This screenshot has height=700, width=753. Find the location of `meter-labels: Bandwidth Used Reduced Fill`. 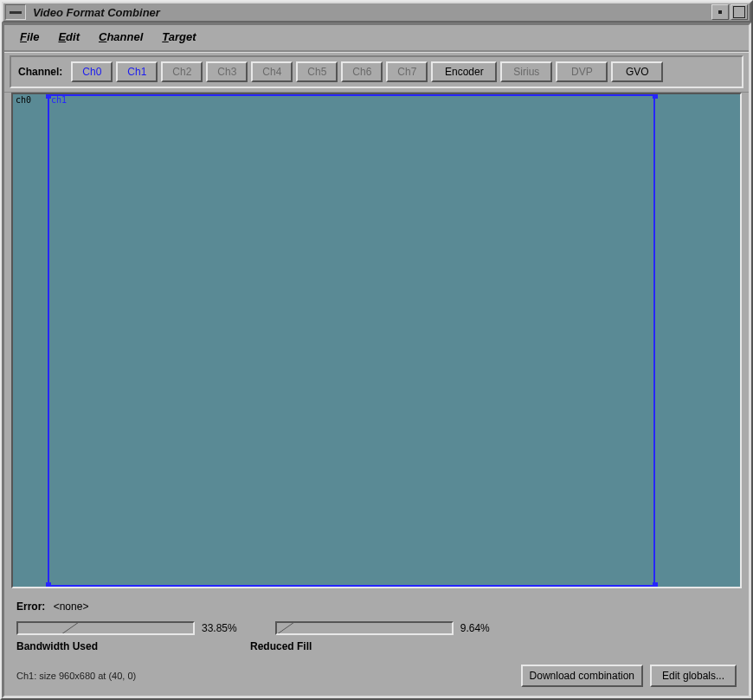

meter-labels: Bandwidth Used Reduced Fill is located at coordinates (376, 646).